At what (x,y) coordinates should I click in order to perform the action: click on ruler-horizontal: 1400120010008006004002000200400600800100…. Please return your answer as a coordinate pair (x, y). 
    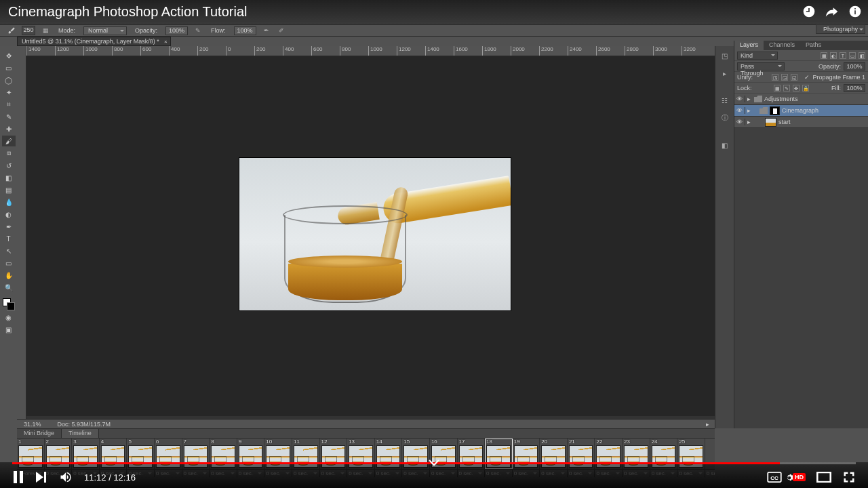
    Looking at the image, I should click on (370, 52).